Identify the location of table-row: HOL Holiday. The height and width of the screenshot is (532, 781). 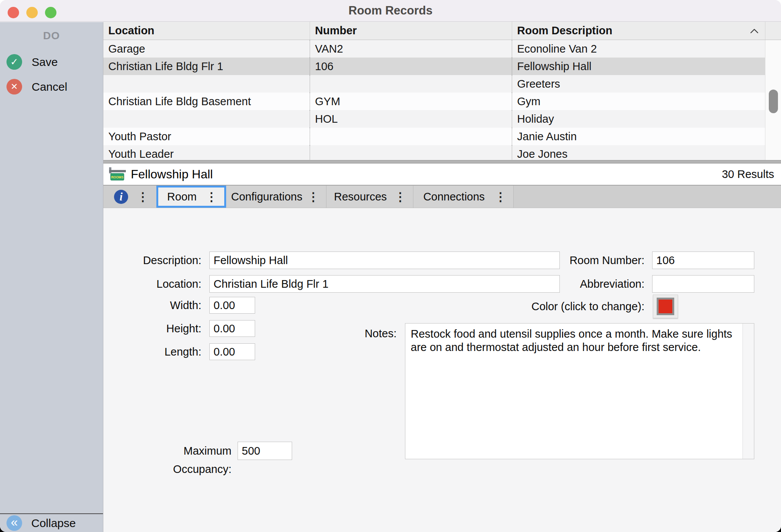
(434, 119).